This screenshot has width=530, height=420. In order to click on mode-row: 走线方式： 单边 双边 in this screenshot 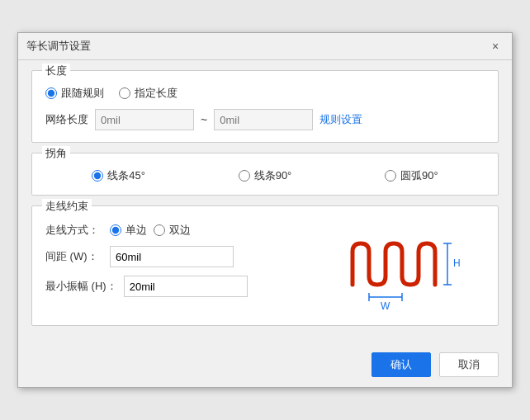, I will do `click(187, 230)`.